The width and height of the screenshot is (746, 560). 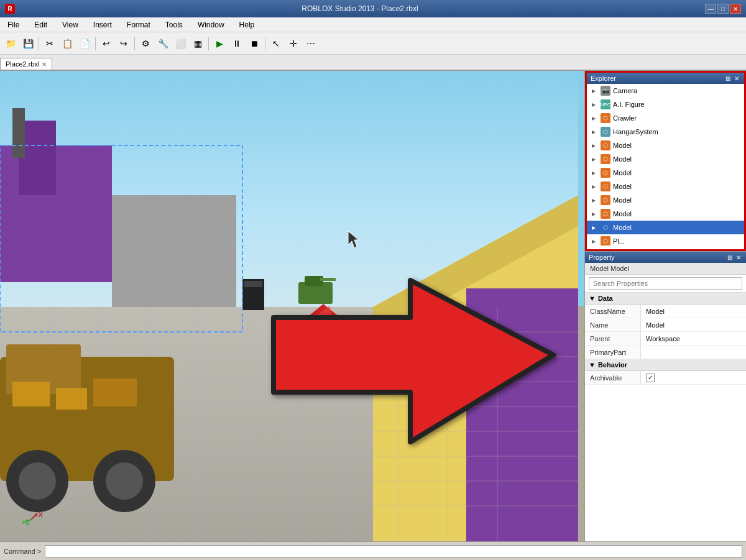 I want to click on minimize-button: —, so click(x=711, y=9).